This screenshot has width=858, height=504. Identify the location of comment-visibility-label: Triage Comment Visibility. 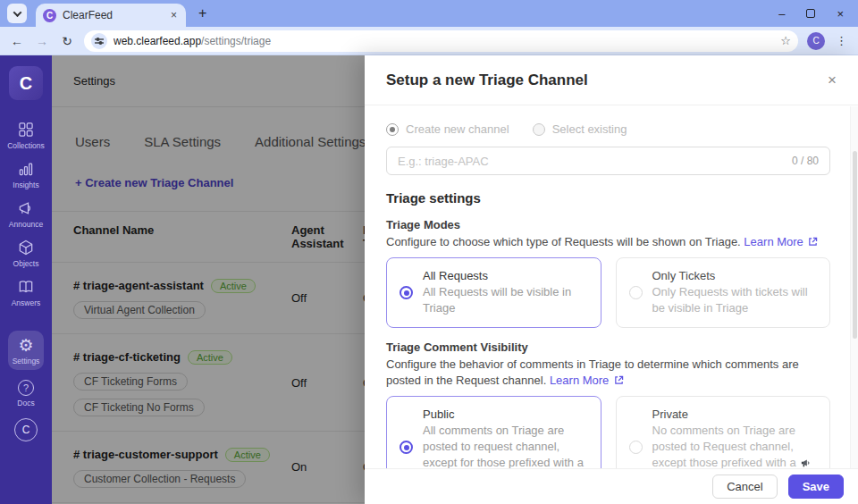
(608, 347).